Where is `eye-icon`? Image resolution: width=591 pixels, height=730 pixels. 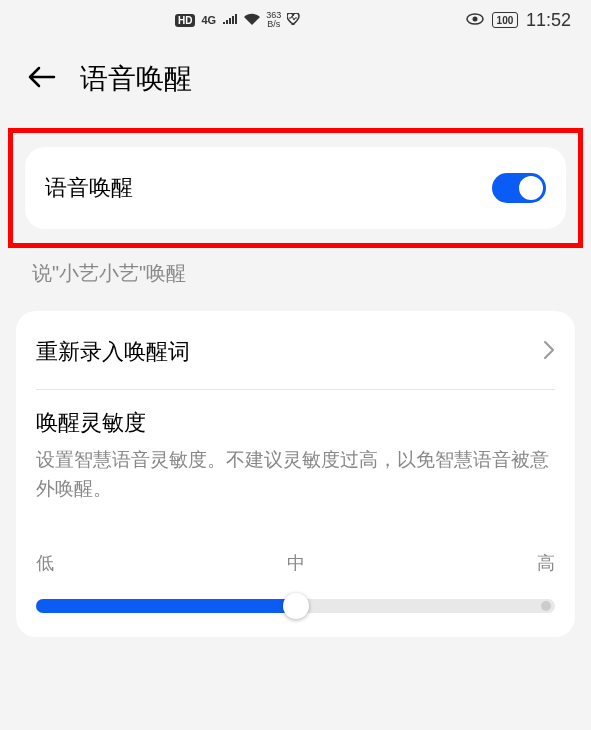
eye-icon is located at coordinates (475, 20).